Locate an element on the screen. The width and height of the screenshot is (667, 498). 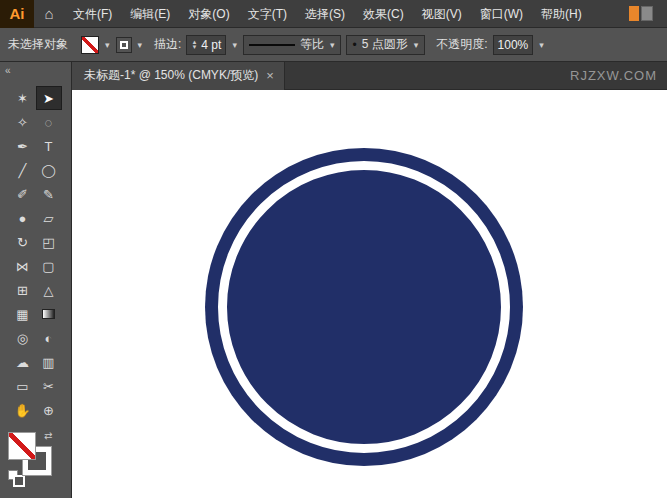
opacity-chevron-icon: ▾ is located at coordinates (542, 45).